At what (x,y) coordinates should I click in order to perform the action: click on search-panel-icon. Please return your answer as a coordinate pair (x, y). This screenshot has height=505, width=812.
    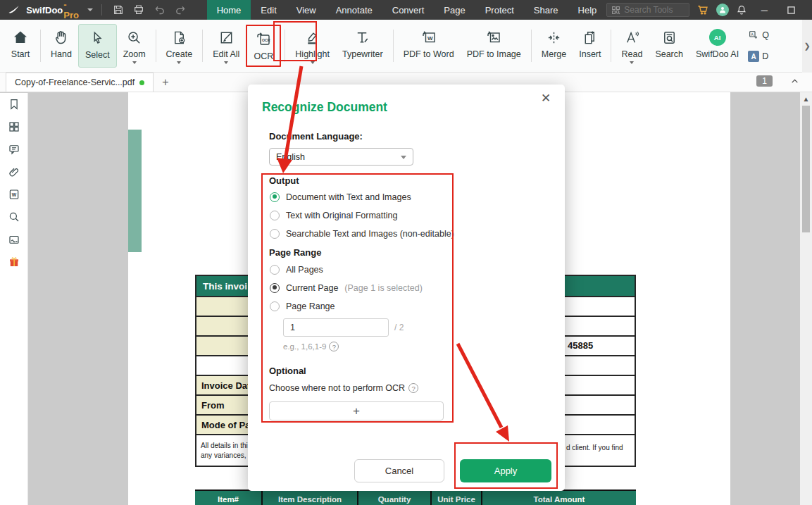
    Looking at the image, I should click on (14, 217).